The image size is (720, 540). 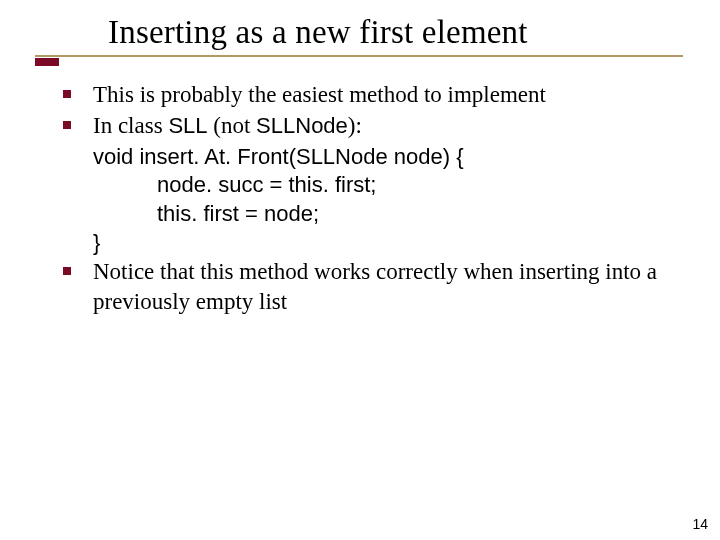 What do you see at coordinates (386, 244) in the screenshot?
I see `code-line-4: }` at bounding box center [386, 244].